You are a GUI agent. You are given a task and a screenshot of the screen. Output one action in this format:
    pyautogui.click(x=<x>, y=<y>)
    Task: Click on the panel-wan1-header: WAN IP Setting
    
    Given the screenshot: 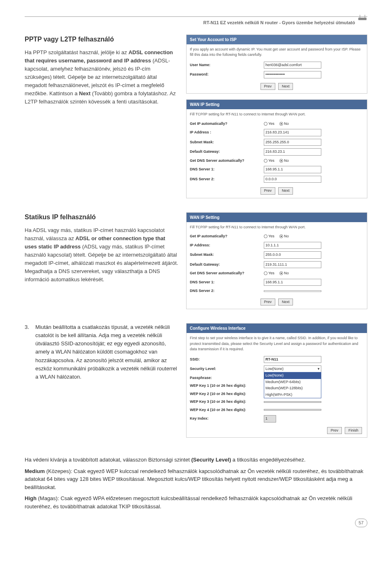 What is the action you would take?
    pyautogui.click(x=277, y=104)
    